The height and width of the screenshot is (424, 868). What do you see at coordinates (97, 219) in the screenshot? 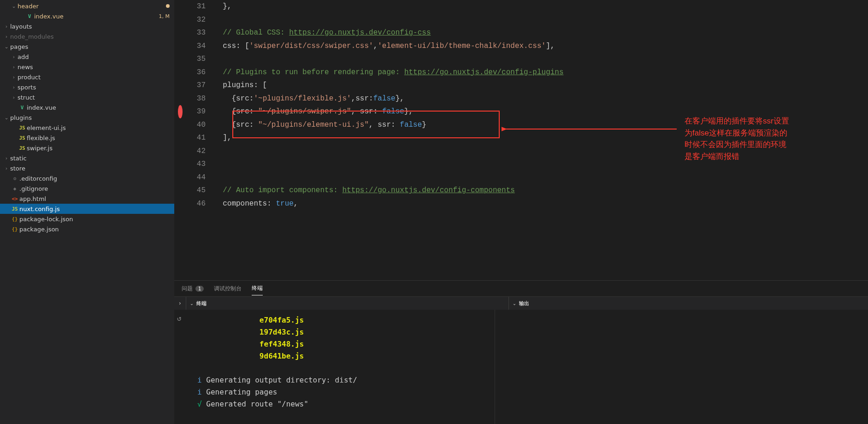
I see `tree-item-label: package-lock.json` at bounding box center [97, 219].